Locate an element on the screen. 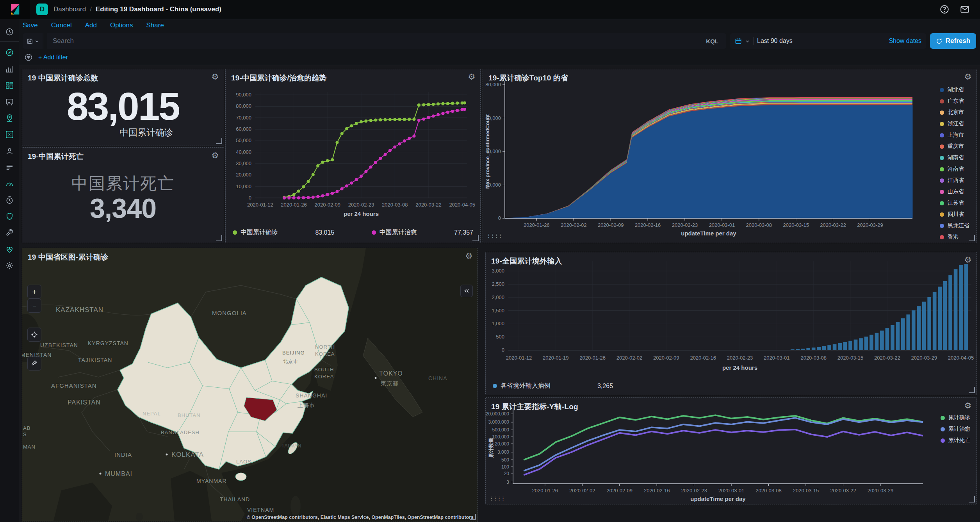  legend-item: 中国累计治愈 is located at coordinates (394, 233).